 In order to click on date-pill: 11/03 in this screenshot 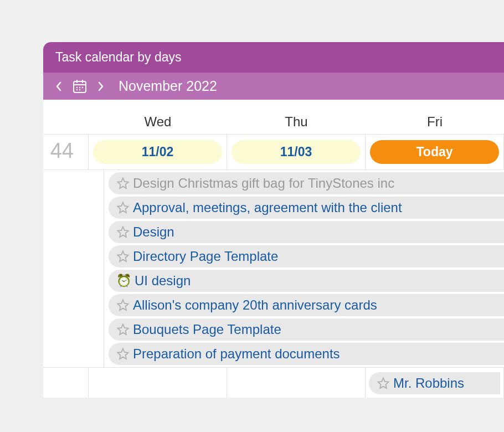, I will do `click(296, 152)`.